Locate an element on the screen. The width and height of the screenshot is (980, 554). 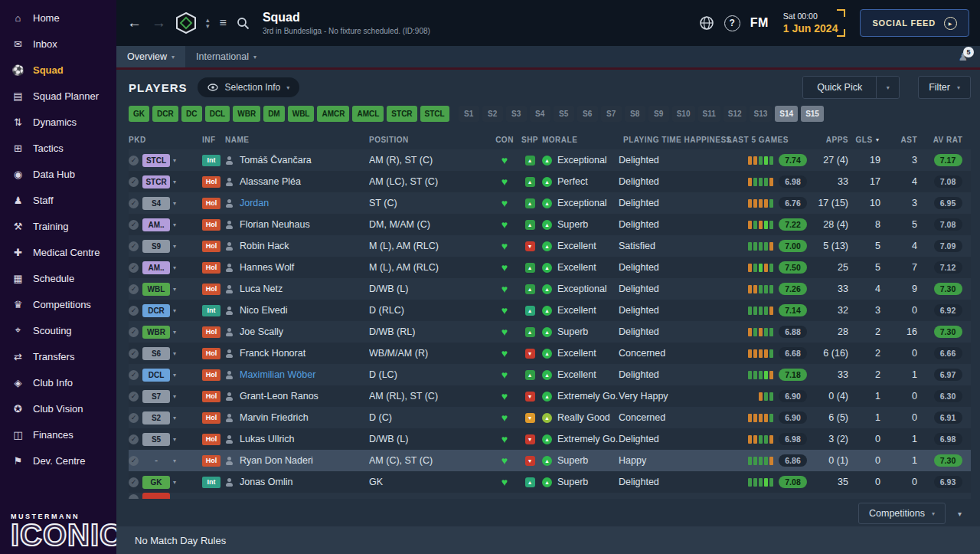
player-name: Ryan Don Naderi is located at coordinates (276, 461).